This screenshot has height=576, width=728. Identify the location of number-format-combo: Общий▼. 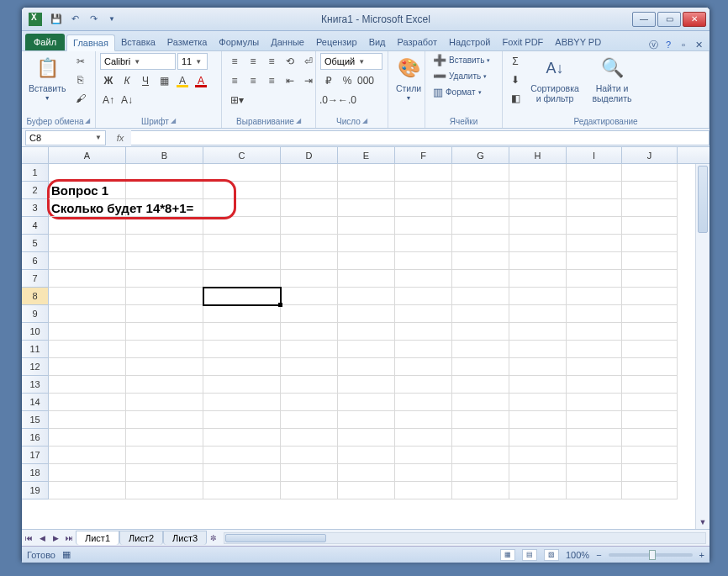
(351, 61).